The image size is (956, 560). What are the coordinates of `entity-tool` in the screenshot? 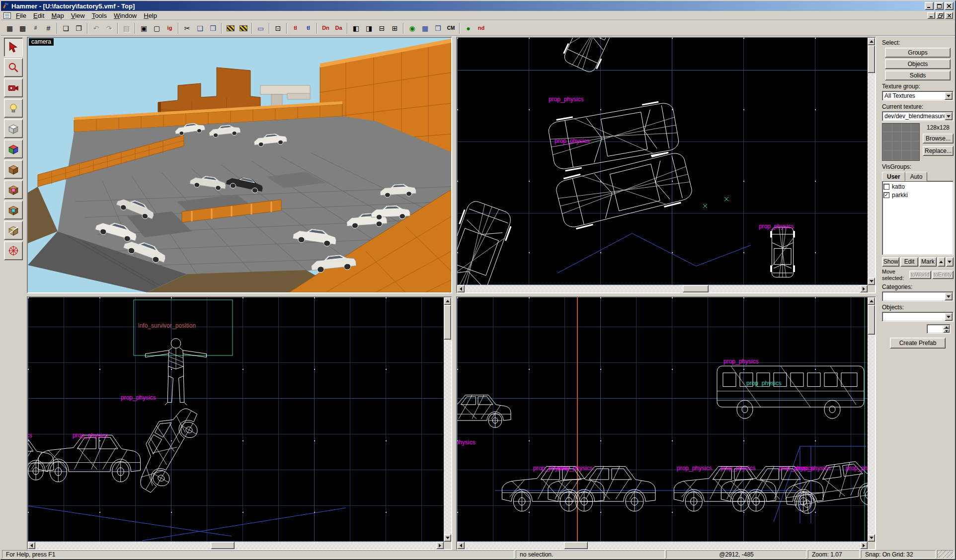 It's located at (13, 108).